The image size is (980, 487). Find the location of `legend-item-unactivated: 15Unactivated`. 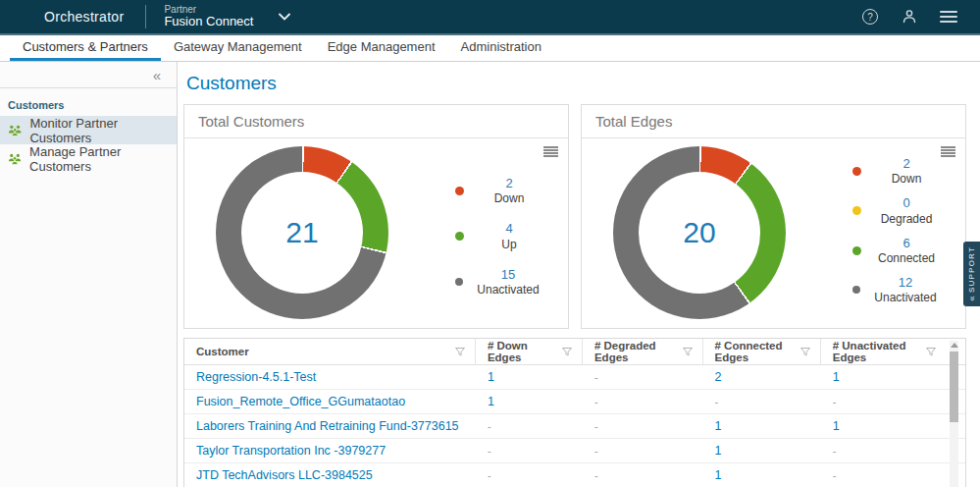

legend-item-unactivated: 15Unactivated is located at coordinates (504, 283).